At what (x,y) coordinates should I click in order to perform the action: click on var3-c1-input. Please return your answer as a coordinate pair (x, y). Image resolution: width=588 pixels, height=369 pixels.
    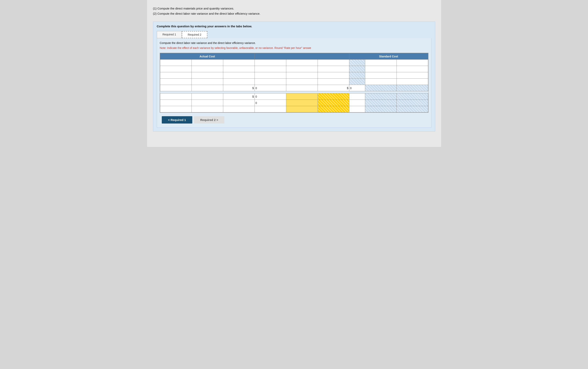
    Looking at the image, I should click on (176, 109).